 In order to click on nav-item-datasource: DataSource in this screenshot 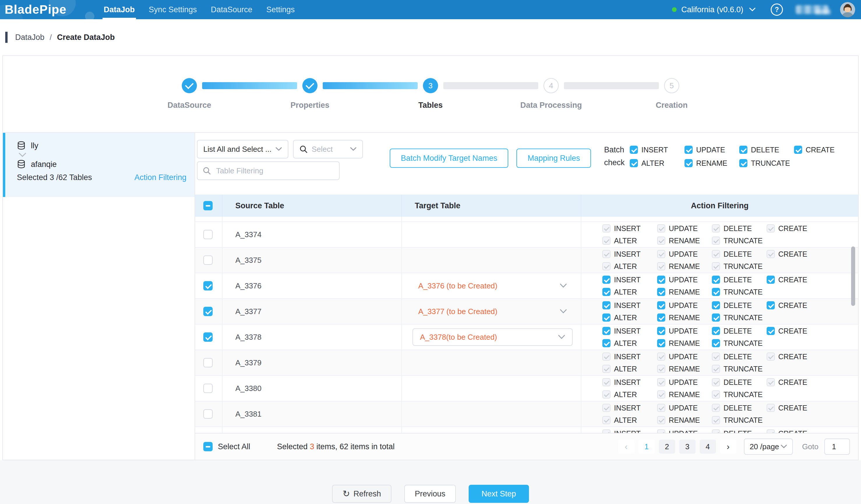, I will do `click(232, 10)`.